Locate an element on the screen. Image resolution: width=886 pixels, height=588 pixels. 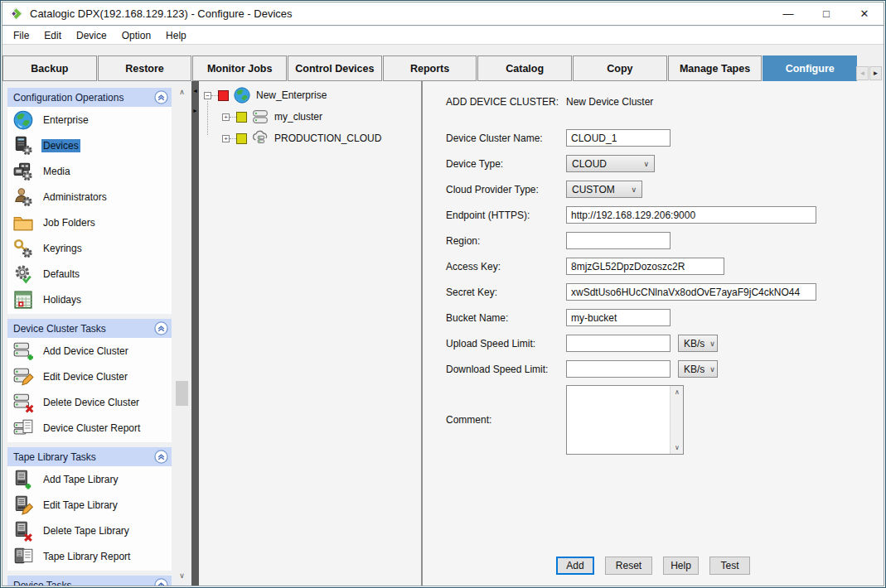
device-cluster-report-icon is located at coordinates (23, 428).